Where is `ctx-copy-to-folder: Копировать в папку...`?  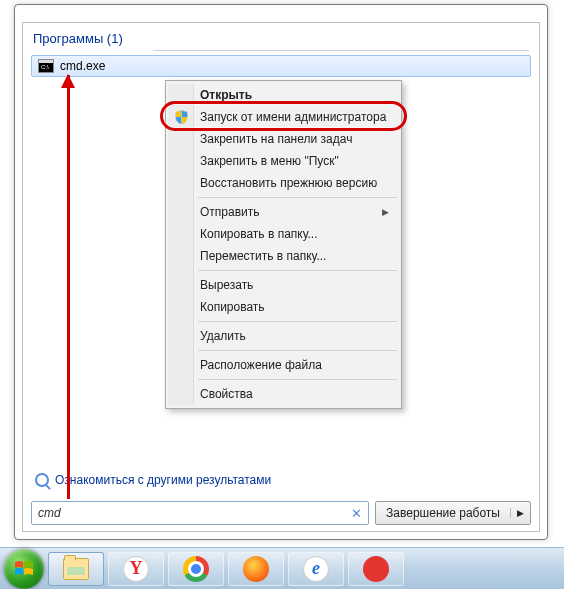
ctx-copy-to-folder: Копировать в папку... is located at coordinates (284, 234).